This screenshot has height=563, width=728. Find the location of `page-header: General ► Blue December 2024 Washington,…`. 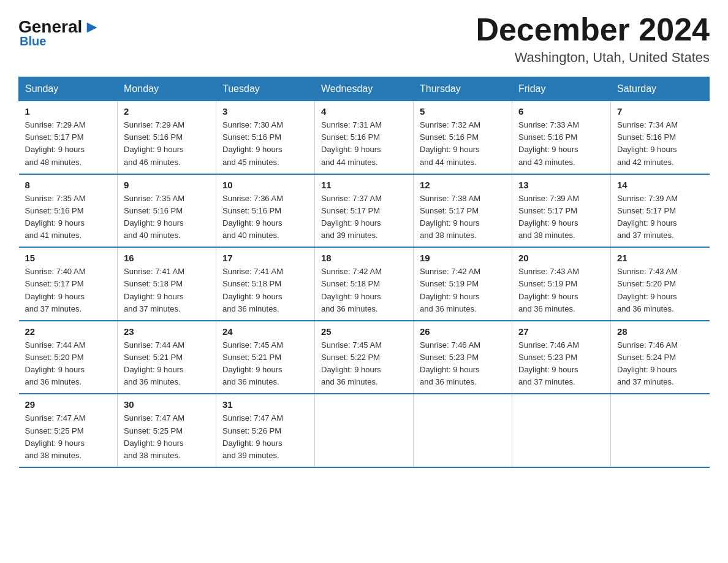

page-header: General ► Blue December 2024 Washington,… is located at coordinates (364, 39).